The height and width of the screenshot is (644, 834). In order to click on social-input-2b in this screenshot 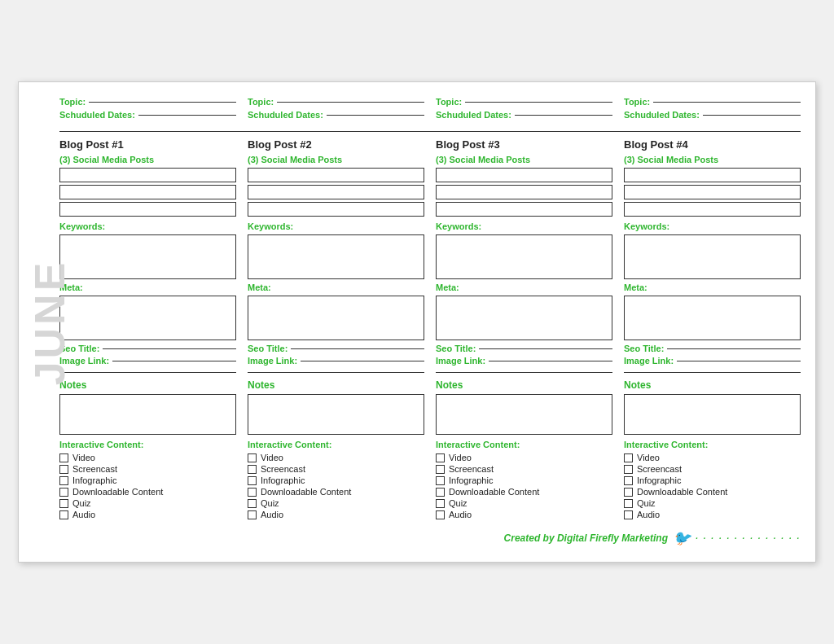, I will do `click(336, 192)`.